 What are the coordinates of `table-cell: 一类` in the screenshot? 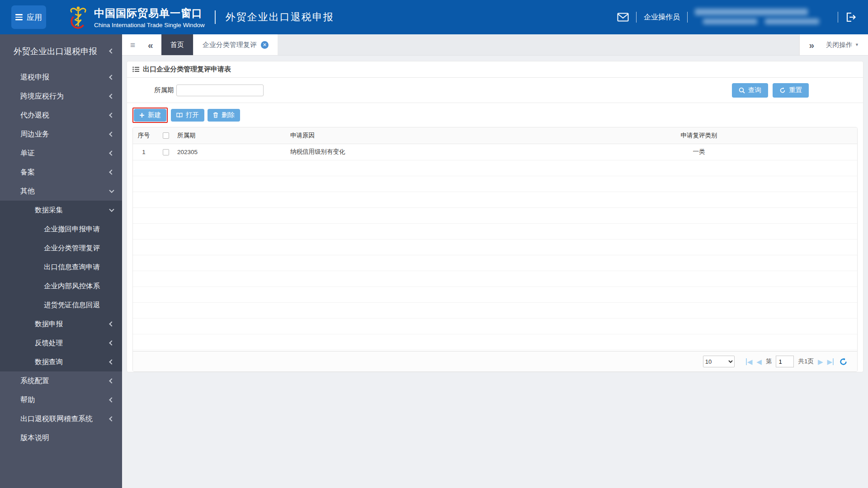 It's located at (699, 152).